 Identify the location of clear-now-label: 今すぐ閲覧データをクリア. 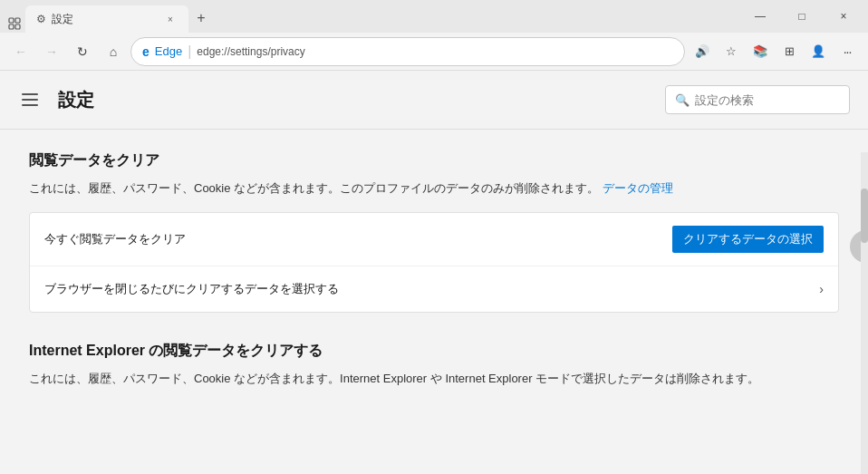
(359, 239).